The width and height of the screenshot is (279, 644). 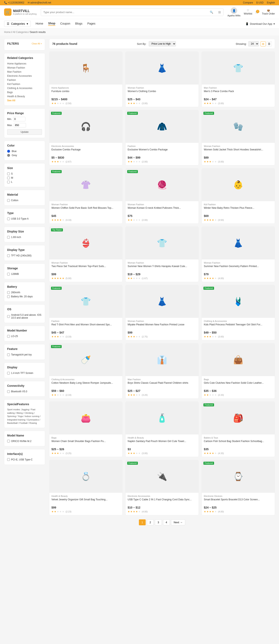 What do you see at coordinates (254, 44) in the screenshot?
I see `showing-select: 24` at bounding box center [254, 44].